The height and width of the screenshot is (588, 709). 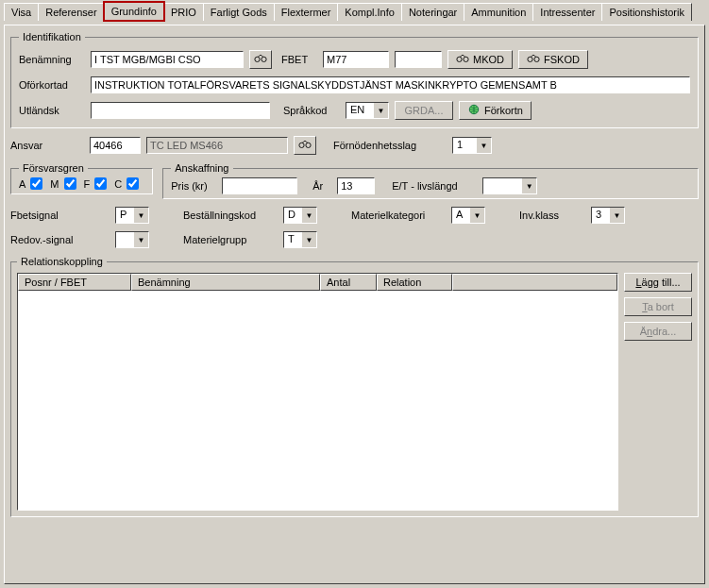 What do you see at coordinates (21, 11) in the screenshot?
I see `tab-visa: Visa` at bounding box center [21, 11].